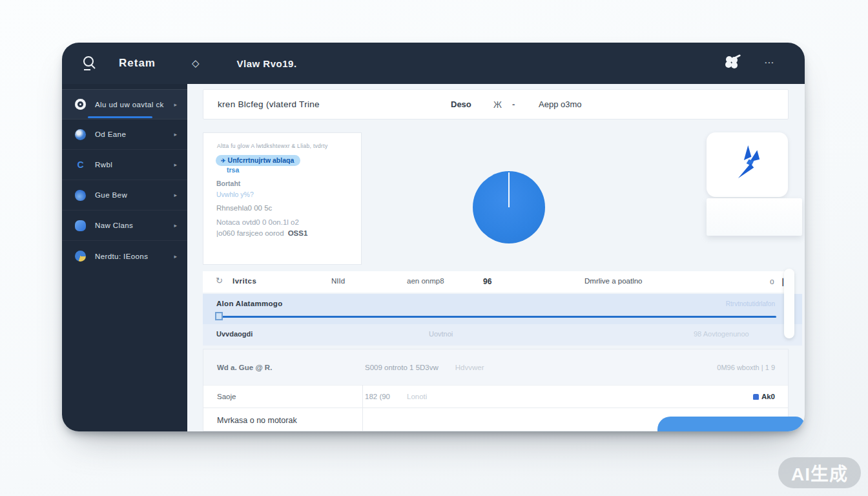 The width and height of the screenshot is (868, 496). What do you see at coordinates (496, 105) in the screenshot?
I see `content-header: kren Blcfeg (vlaterd Trine Deso Ж - Aepp…` at bounding box center [496, 105].